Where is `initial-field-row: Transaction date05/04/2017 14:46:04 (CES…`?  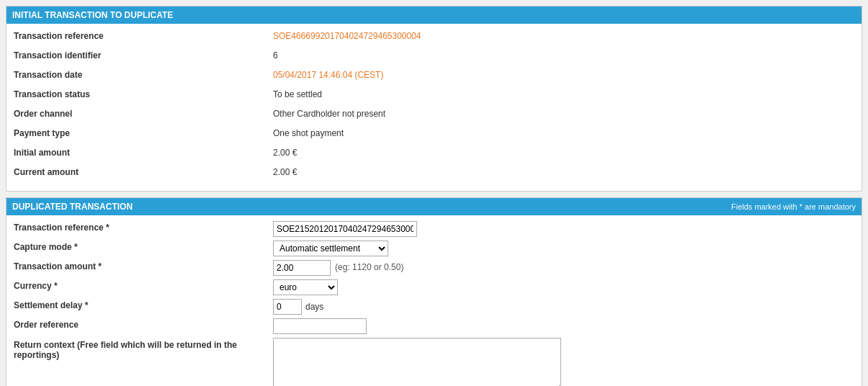 initial-field-row: Transaction date05/04/2017 14:46:04 (CES… is located at coordinates (434, 76).